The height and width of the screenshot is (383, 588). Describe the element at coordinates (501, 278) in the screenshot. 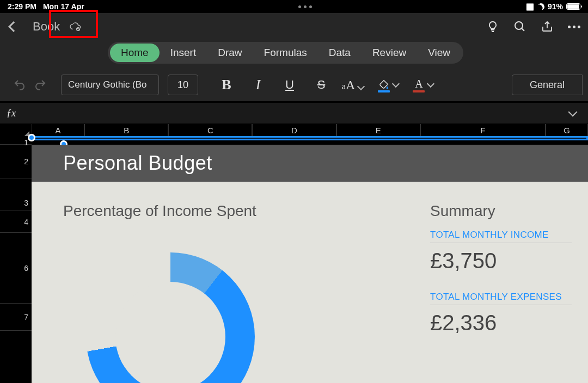

I see `summary-panel: Summary TOTAL MONTHLY INCOME £3,750 TOTA…` at that location.